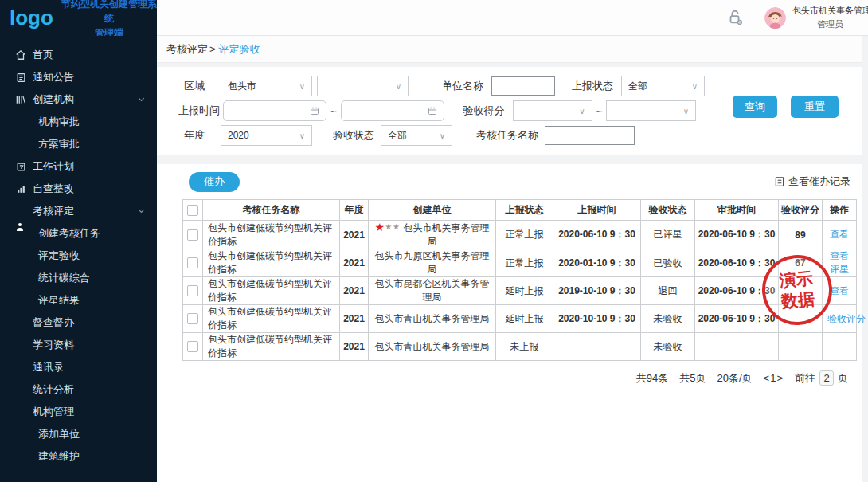 Image resolution: width=868 pixels, height=482 pixels. What do you see at coordinates (21, 55) in the screenshot?
I see `home-icon` at bounding box center [21, 55].